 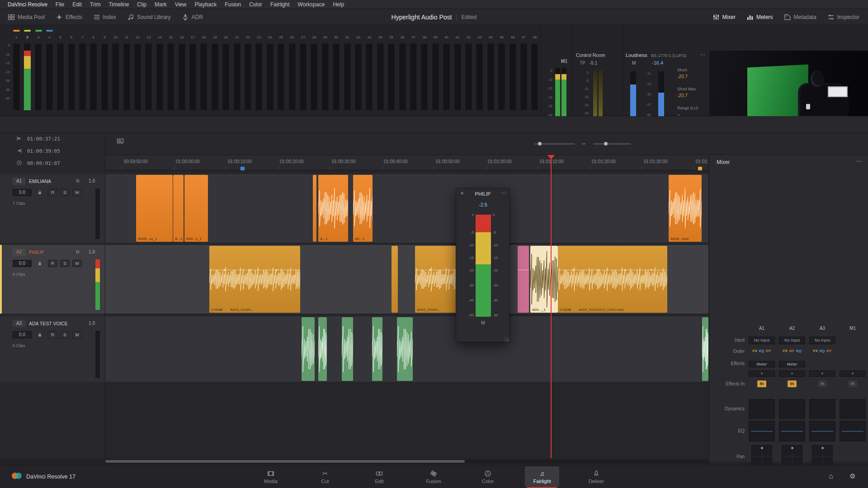 What do you see at coordinates (52, 279) in the screenshot?
I see `track-header-a2: A2PHILIPfx1.00.0RSM8 Clips` at bounding box center [52, 279].